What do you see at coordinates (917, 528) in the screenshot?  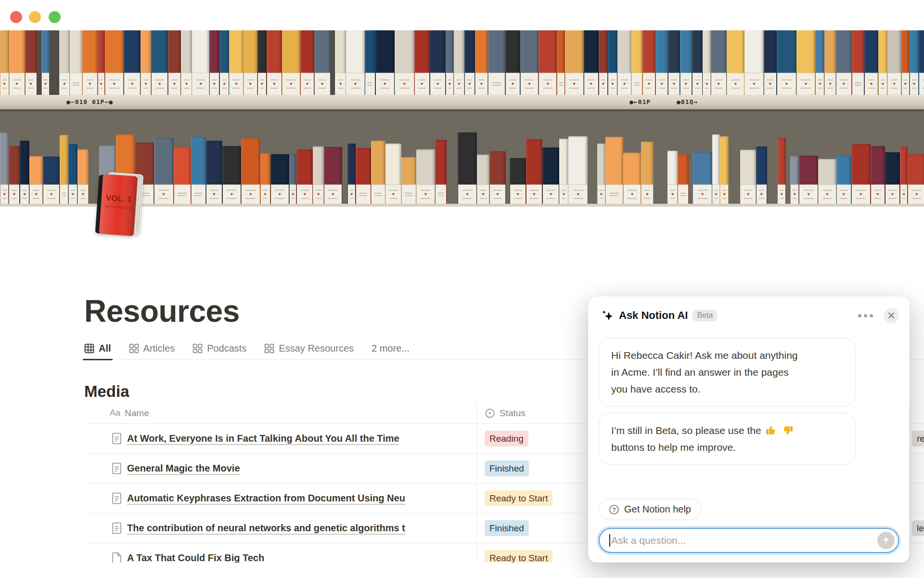 I see `edge-cell: let` at bounding box center [917, 528].